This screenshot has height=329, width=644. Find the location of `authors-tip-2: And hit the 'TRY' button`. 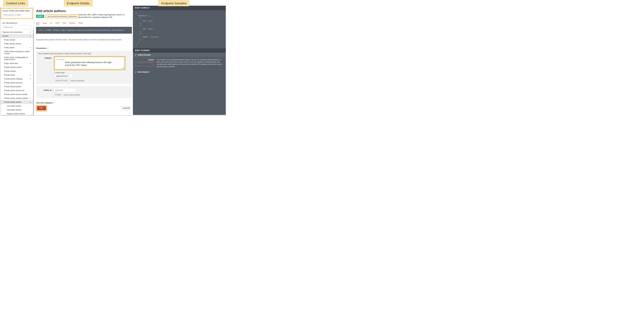

authors-tip-2: And hit the 'TRY' button is located at coordinates (76, 65).